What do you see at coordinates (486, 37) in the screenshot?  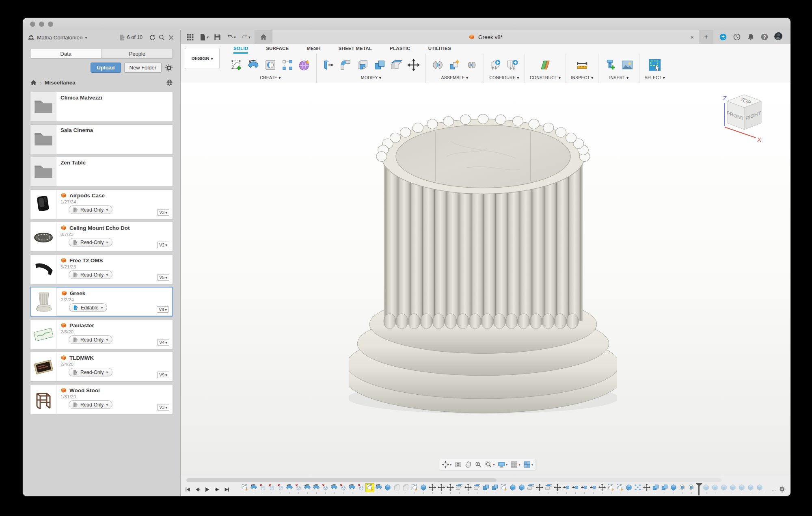 I see `document-tab: Greek v8* ×` at bounding box center [486, 37].